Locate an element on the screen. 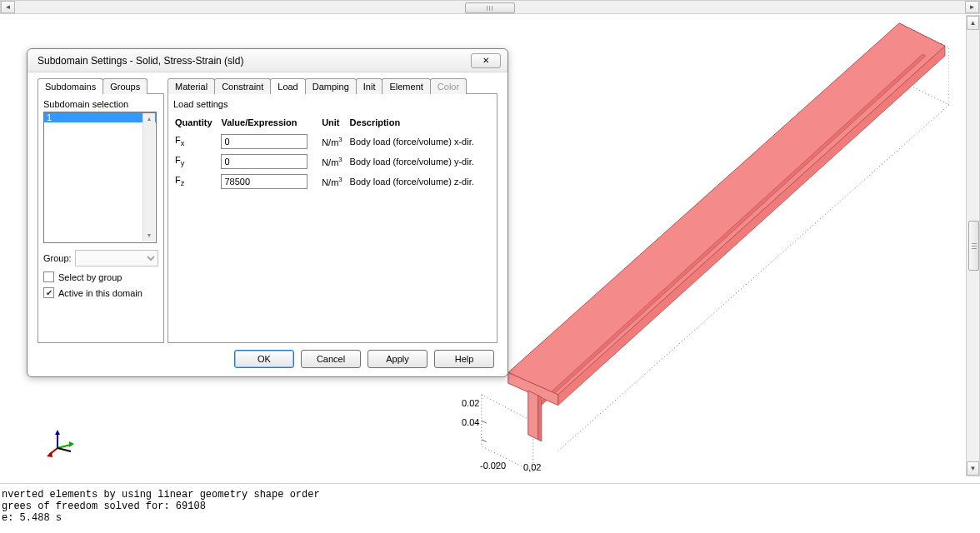 The height and width of the screenshot is (533, 980). tab-load: Load is located at coordinates (288, 87).